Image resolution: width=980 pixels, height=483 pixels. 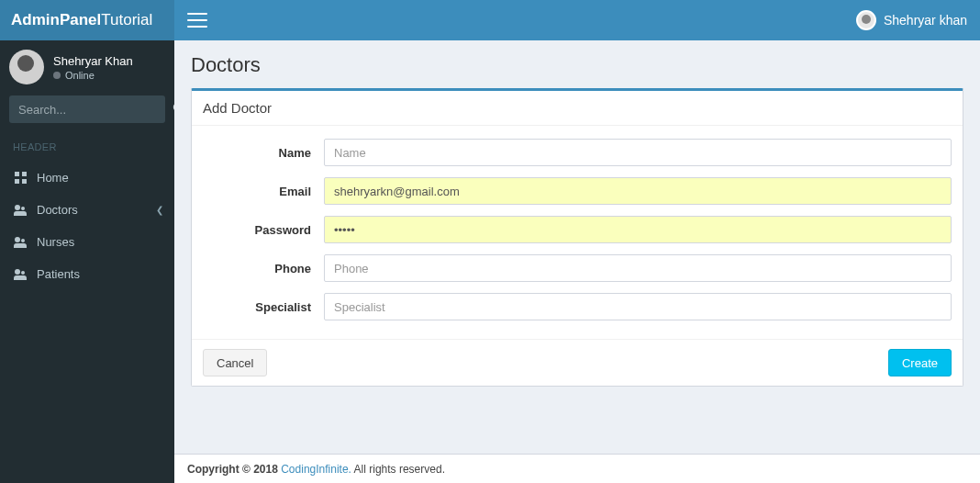 What do you see at coordinates (577, 307) in the screenshot?
I see `form-row-specialist: Specialist` at bounding box center [577, 307].